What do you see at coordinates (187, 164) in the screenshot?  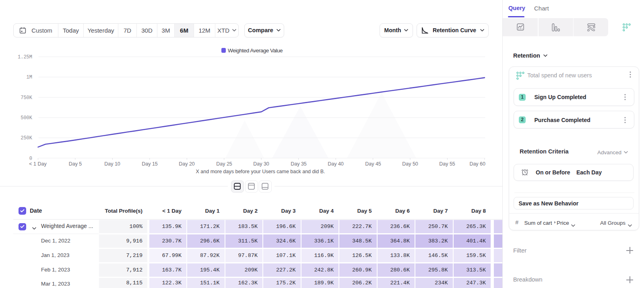 I see `svg-text: Day 20` at bounding box center [187, 164].